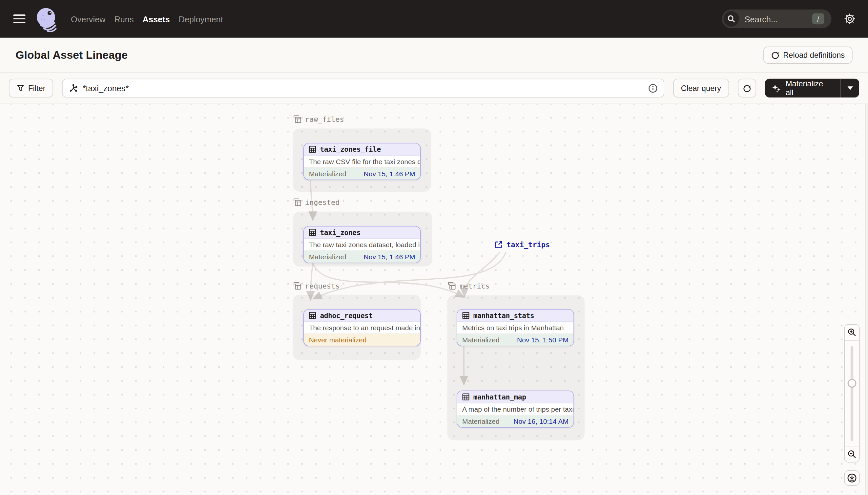  Describe the element at coordinates (850, 19) in the screenshot. I see `gear-icon` at that location.